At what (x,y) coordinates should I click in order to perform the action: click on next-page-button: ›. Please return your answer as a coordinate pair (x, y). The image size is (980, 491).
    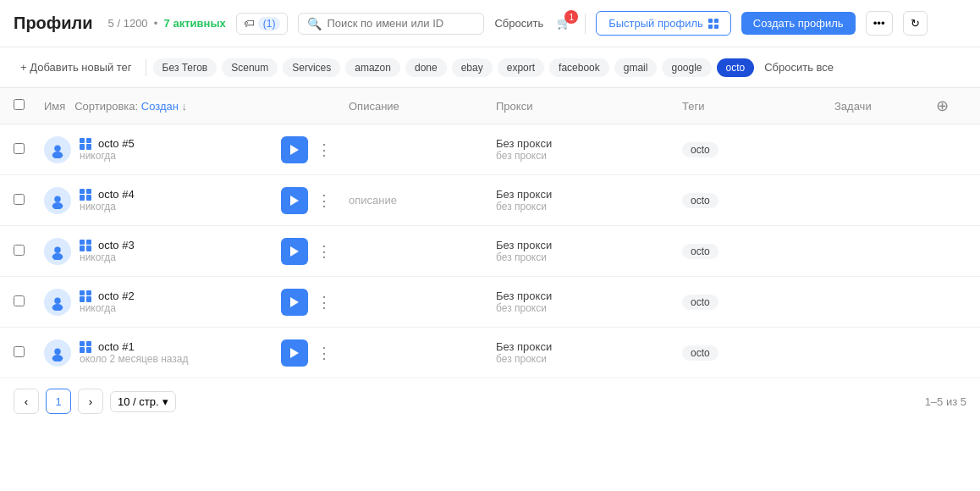
    Looking at the image, I should click on (91, 401).